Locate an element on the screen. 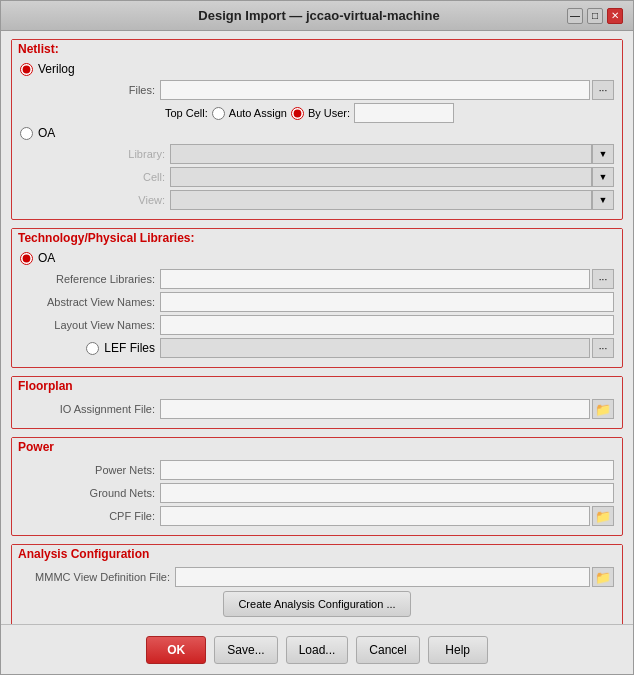 The height and width of the screenshot is (675, 634). by-user-input is located at coordinates (404, 113).